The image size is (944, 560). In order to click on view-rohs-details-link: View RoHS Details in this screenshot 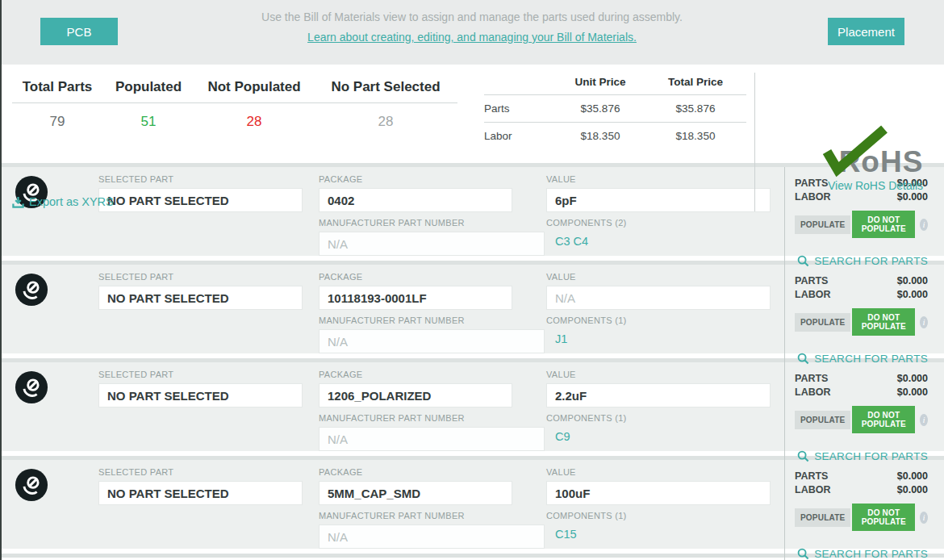, I will do `click(875, 186)`.